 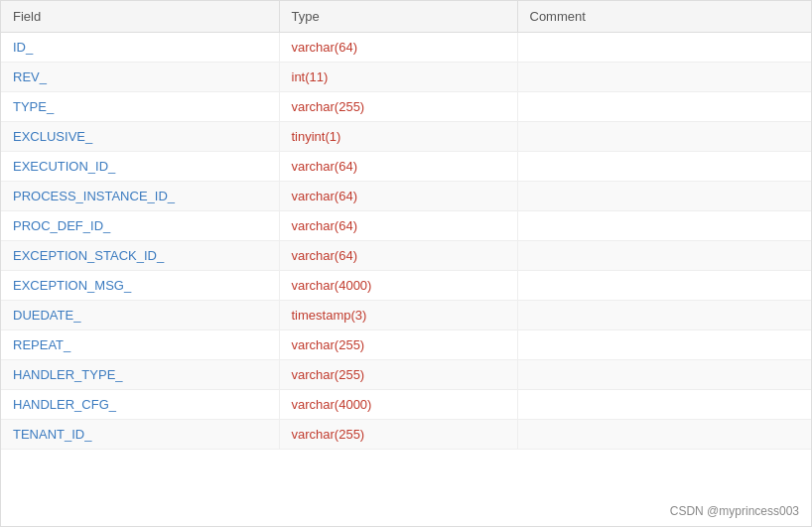 What do you see at coordinates (406, 316) in the screenshot?
I see `table-row: DUEDATE_timestamp(3)` at bounding box center [406, 316].